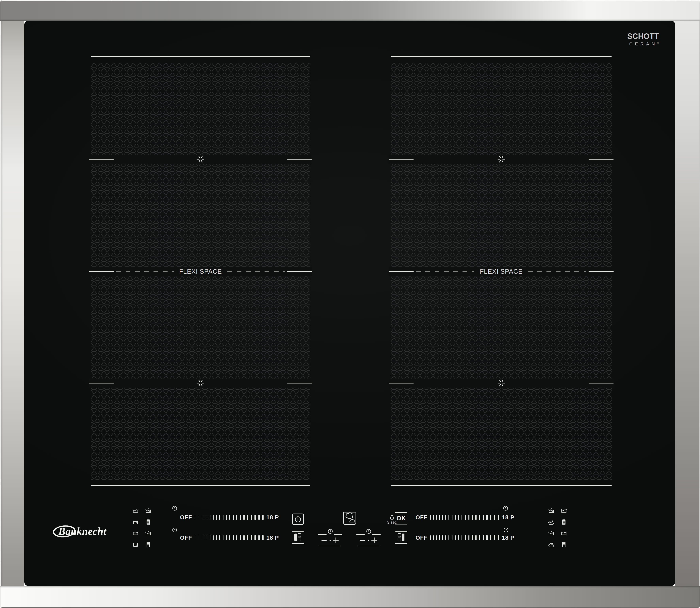  I want to click on lock-icon, so click(392, 517).